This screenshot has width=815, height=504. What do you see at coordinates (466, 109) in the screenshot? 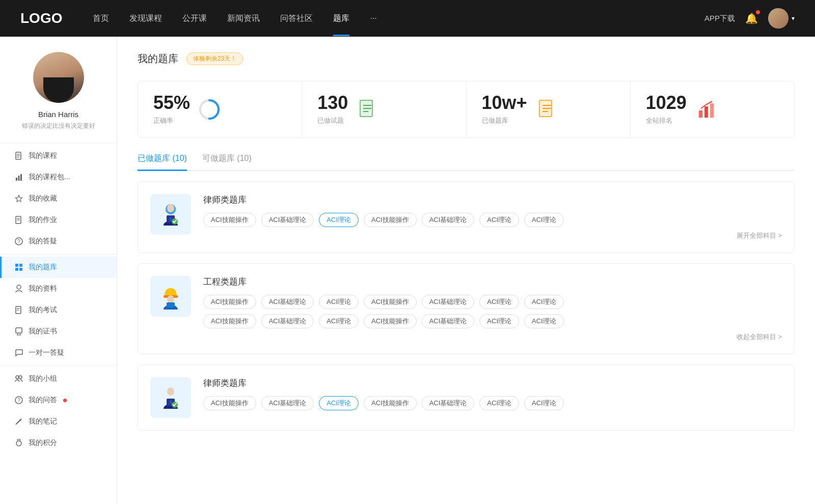
I see `stats-row: 55% 正确率 130 已做试题` at bounding box center [466, 109].